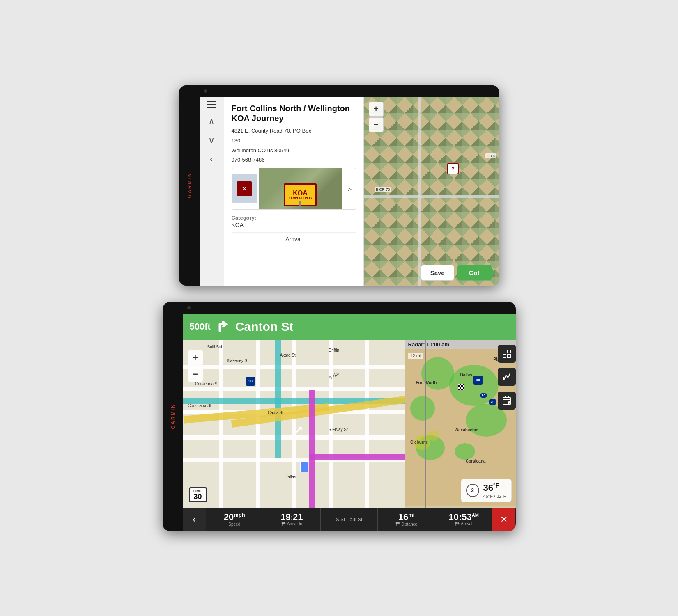  What do you see at coordinates (376, 117) in the screenshot?
I see `zoom-controls: + −` at bounding box center [376, 117].